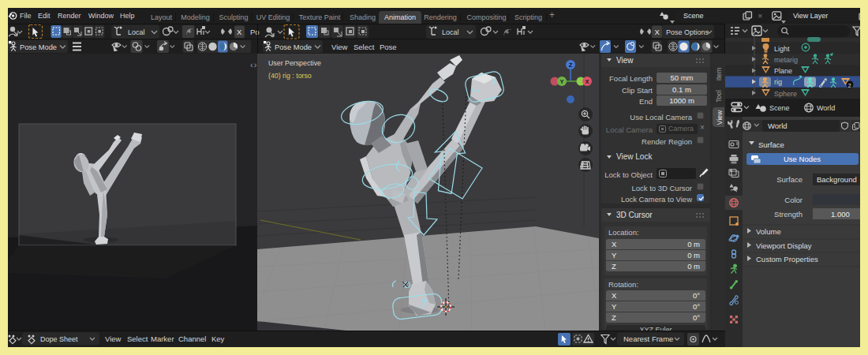 This screenshot has height=355, width=868. What do you see at coordinates (794, 200) in the screenshot?
I see `svg-text: Color` at bounding box center [794, 200].